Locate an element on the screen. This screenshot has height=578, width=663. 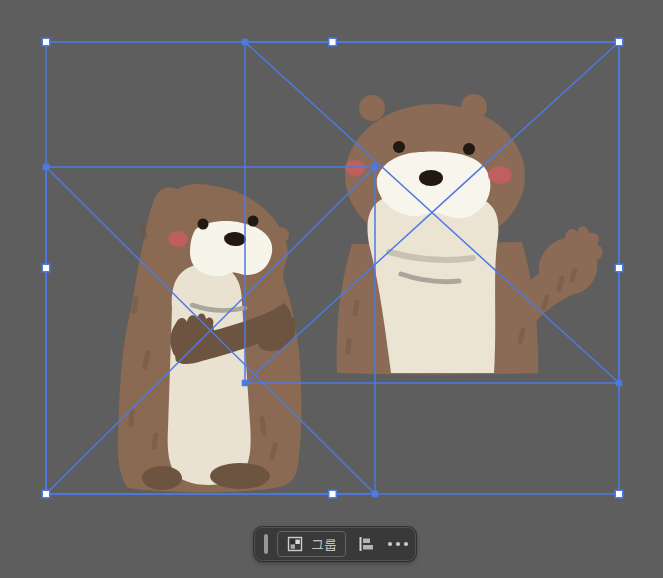
contextual-taskbar: 그룹 is located at coordinates (335, 544).